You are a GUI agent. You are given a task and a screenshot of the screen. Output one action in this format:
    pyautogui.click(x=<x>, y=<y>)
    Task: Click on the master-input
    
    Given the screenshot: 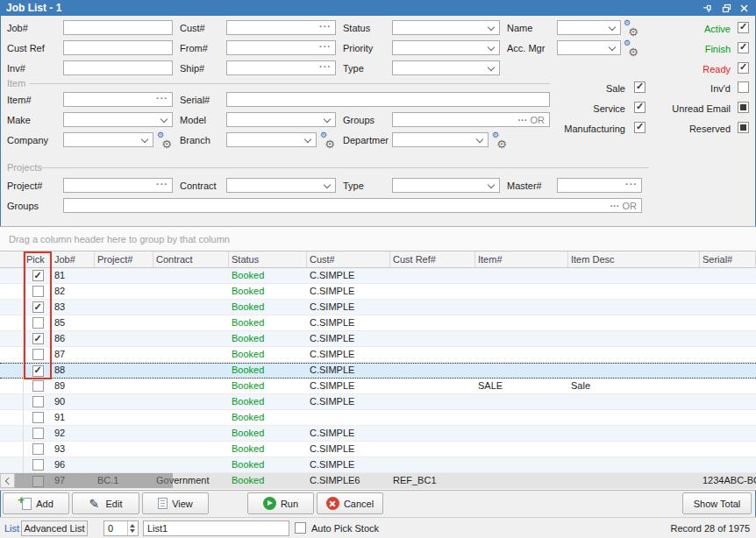 What is the action you would take?
    pyautogui.click(x=600, y=186)
    